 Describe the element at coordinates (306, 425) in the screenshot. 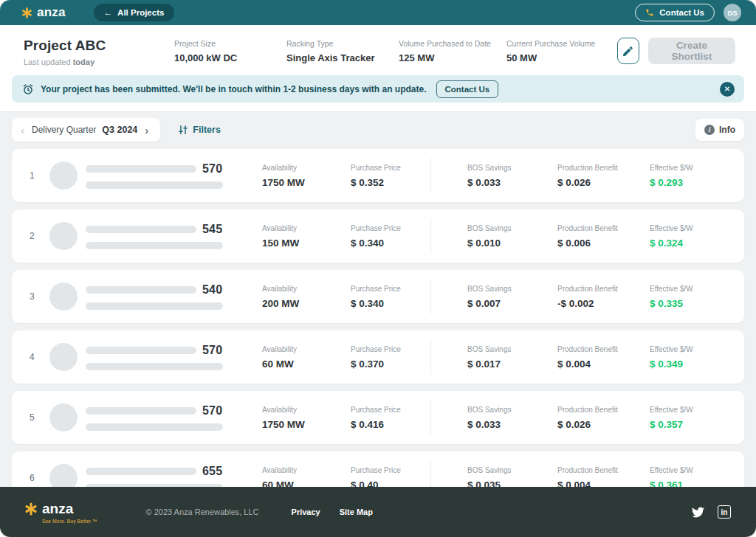

I see `cell-value: 1750 MW` at that location.